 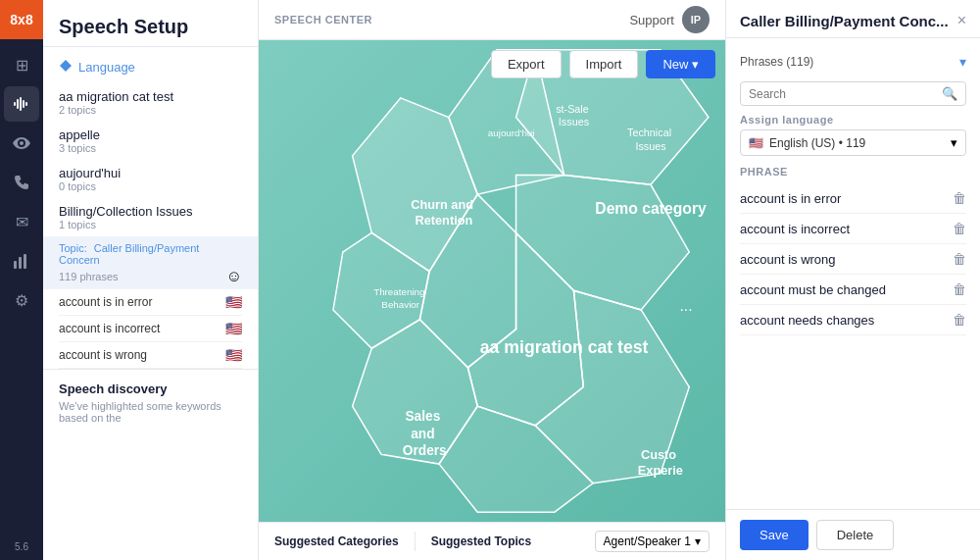 What do you see at coordinates (151, 388) in the screenshot?
I see `discovery-title: Speech discovery` at bounding box center [151, 388].